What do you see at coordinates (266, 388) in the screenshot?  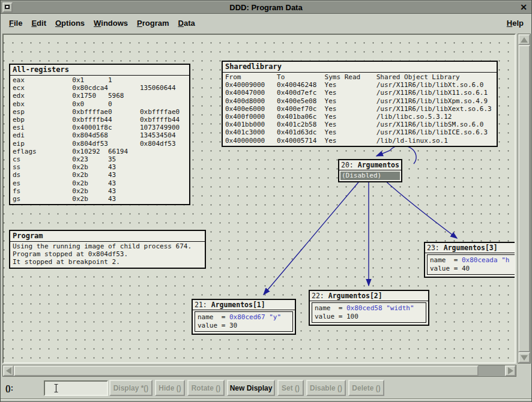 I see `argument-toolbar: (): Display *() Hide () Rotate () New Di…` at bounding box center [266, 388].